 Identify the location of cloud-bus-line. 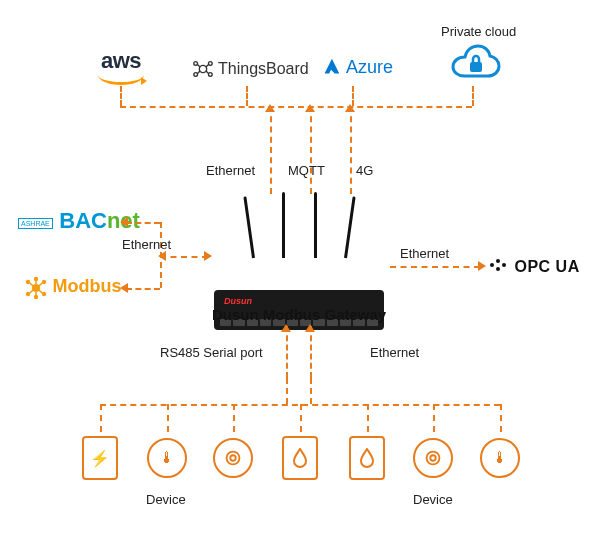
(296, 107).